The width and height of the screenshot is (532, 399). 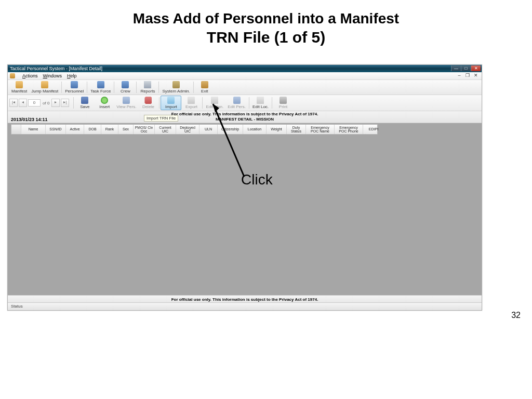 What do you see at coordinates (33, 129) in the screenshot?
I see `col-name: Name` at bounding box center [33, 129].